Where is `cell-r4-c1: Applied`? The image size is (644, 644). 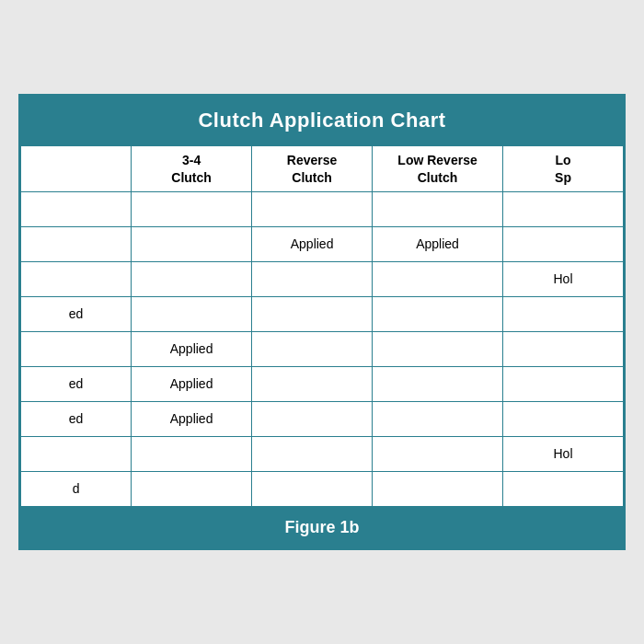 cell-r4-c1: Applied is located at coordinates (191, 349).